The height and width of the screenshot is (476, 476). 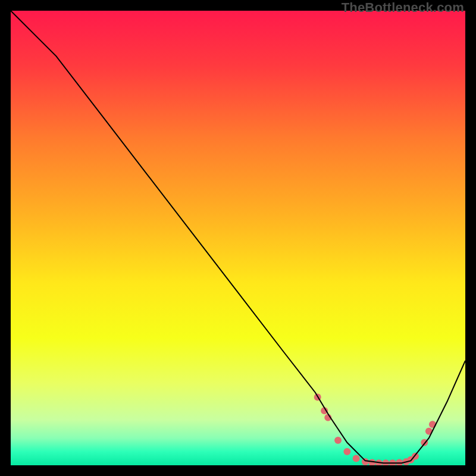 What do you see at coordinates (403, 8) in the screenshot?
I see `watermark-text: TheBottleneck.com` at bounding box center [403, 8].